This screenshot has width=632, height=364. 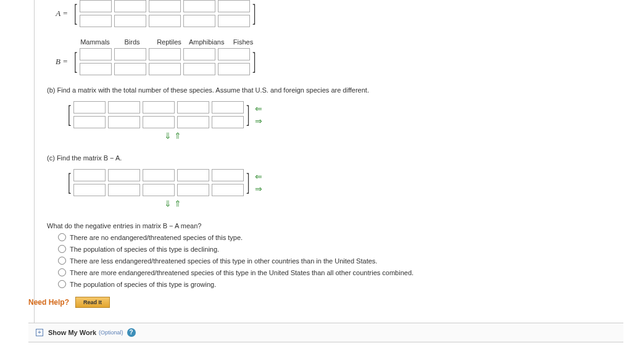 What do you see at coordinates (346, 115) in the screenshot?
I see `matrix-partb-row: [` at bounding box center [346, 115].